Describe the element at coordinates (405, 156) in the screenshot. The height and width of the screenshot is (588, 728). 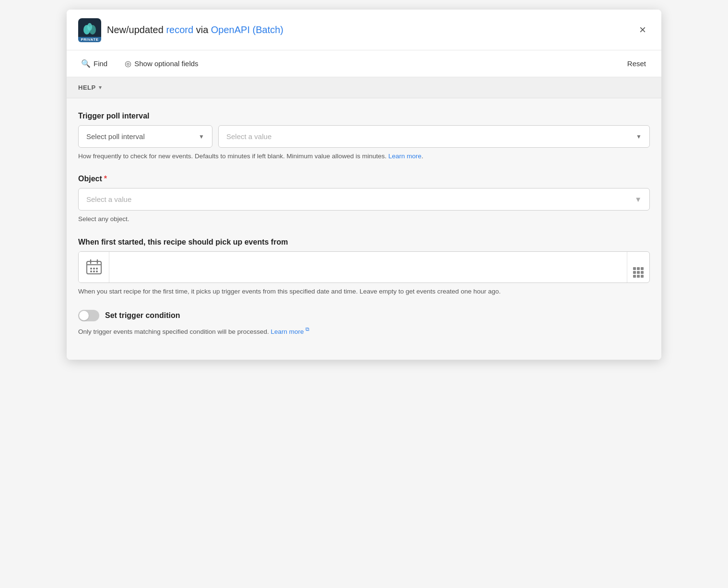
I see `learn-more-link: Learn more` at that location.